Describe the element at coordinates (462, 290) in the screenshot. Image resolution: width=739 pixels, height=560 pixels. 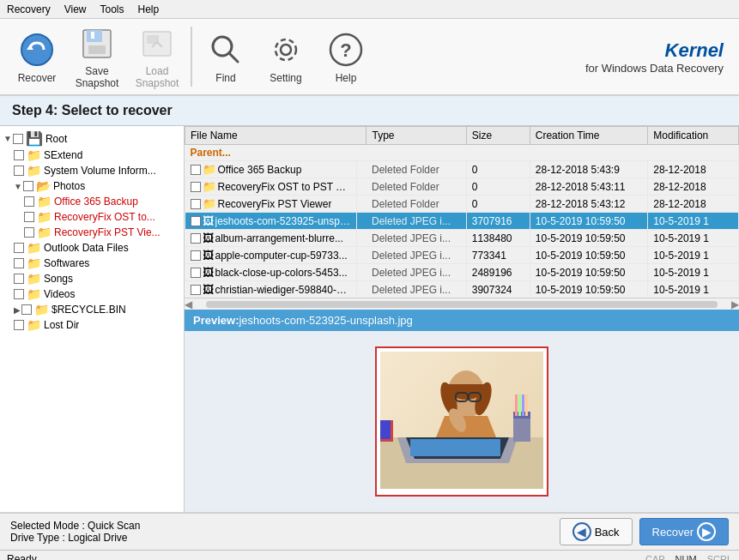
I see `table-row: 🖼 christian-wiediger-598840-u... Deleted…` at that location.